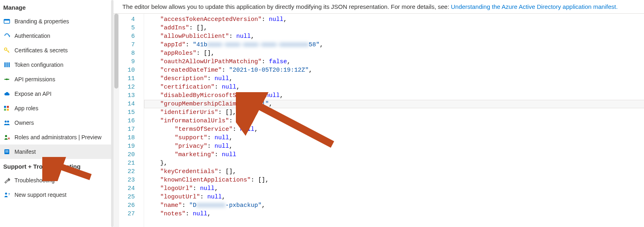 This screenshot has height=227, width=644. Describe the element at coordinates (62, 195) in the screenshot. I see `sidebar-item-label: New support request` at that location.